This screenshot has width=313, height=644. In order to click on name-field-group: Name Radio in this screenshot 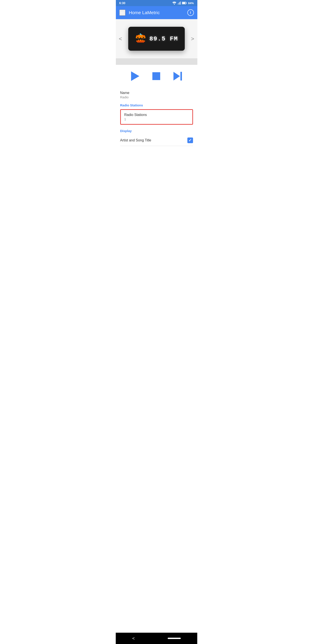, I will do `click(157, 95)`.